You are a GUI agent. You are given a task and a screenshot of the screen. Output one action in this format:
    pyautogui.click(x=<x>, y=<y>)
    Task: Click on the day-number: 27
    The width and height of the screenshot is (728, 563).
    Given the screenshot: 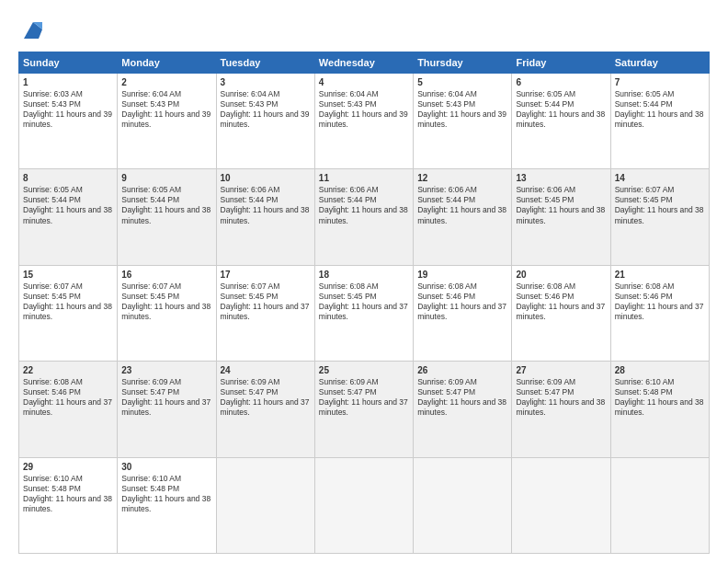 What is the action you would take?
    pyautogui.click(x=561, y=370)
    